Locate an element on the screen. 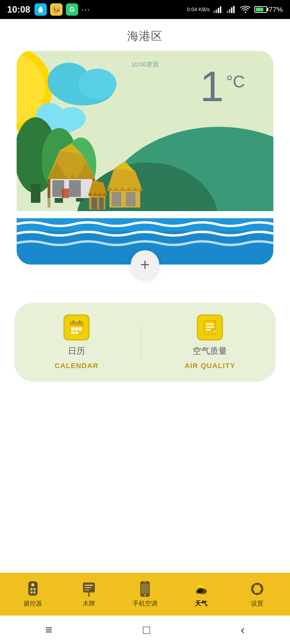 This screenshot has height=644, width=290. calendar-label-cn: 日历 is located at coordinates (77, 351).